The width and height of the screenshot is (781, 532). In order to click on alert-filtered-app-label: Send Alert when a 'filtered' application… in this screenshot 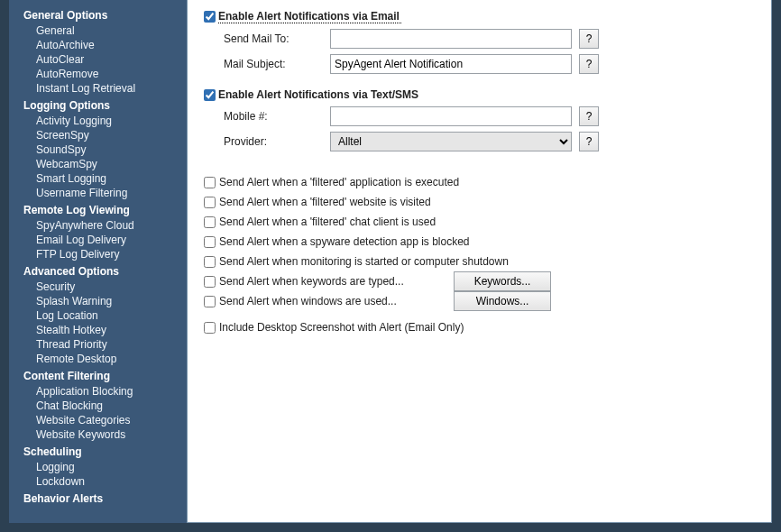, I will do `click(339, 182)`.